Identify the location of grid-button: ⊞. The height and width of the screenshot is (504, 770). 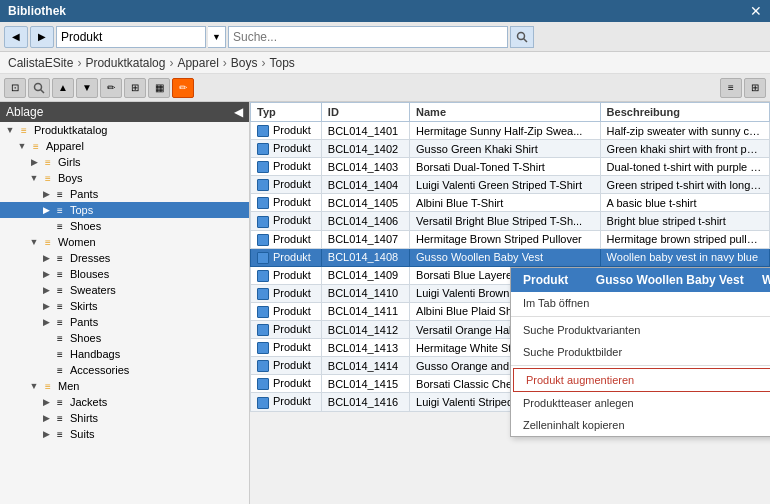
(135, 88).